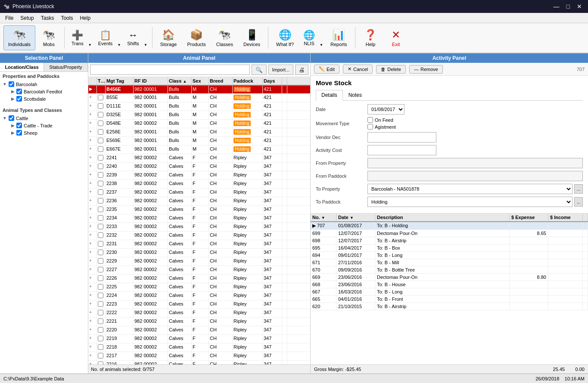 Image resolution: width=588 pixels, height=383 pixels. I want to click on tree-scottsdale: ▶ Scottsdale, so click(48, 99).